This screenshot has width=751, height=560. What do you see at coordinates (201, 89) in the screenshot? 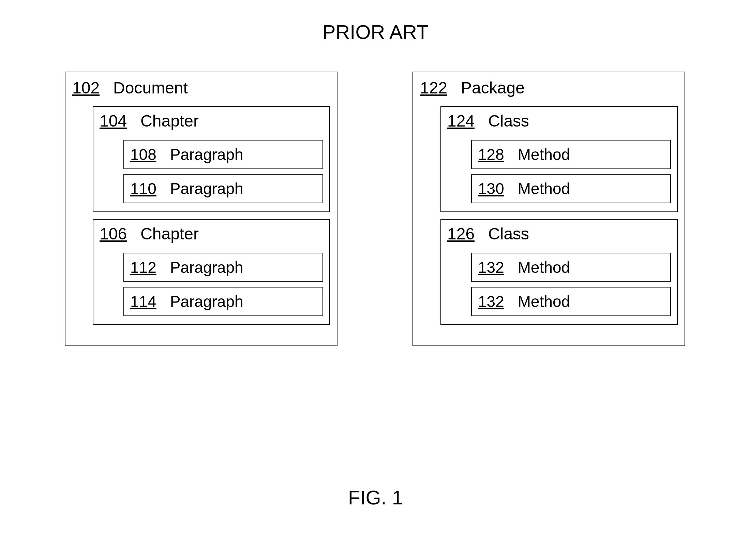
I see `document-header: 102 Document` at bounding box center [201, 89].